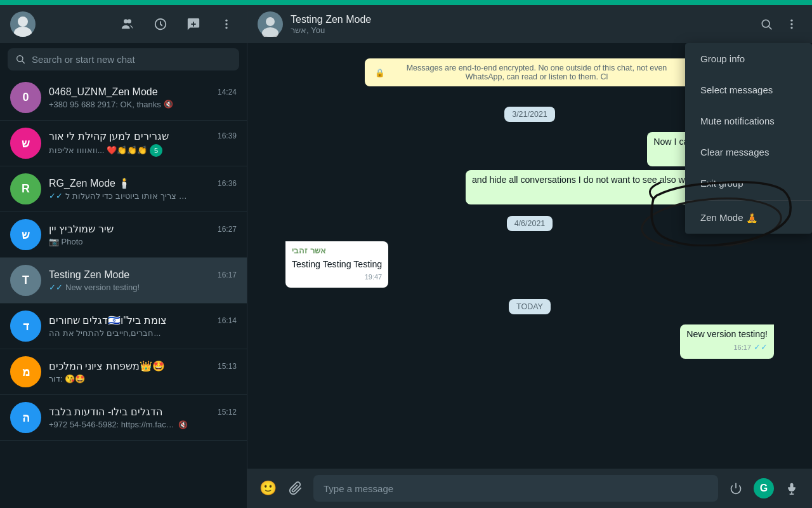  What do you see at coordinates (129, 196) in the screenshot?
I see `chat-preview-text: אותו סרטון היה צריך אותו ביוטיוב כדי להע…` at bounding box center [129, 196].